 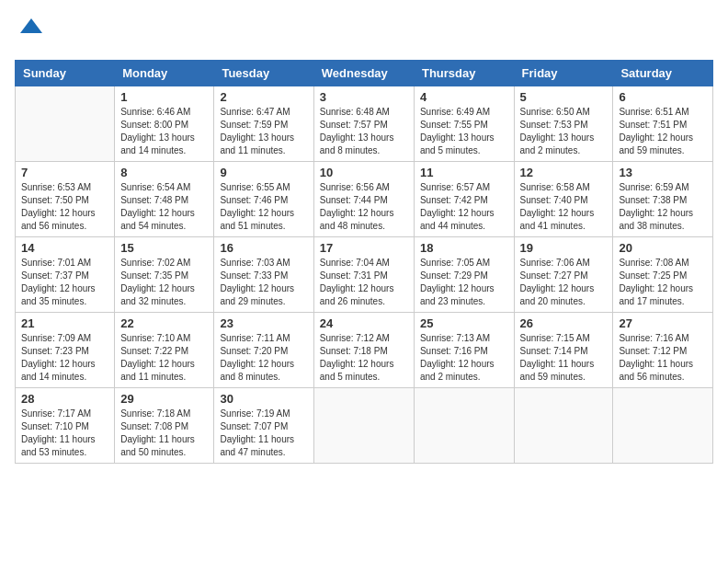 I want to click on day-number: 25, so click(x=464, y=324).